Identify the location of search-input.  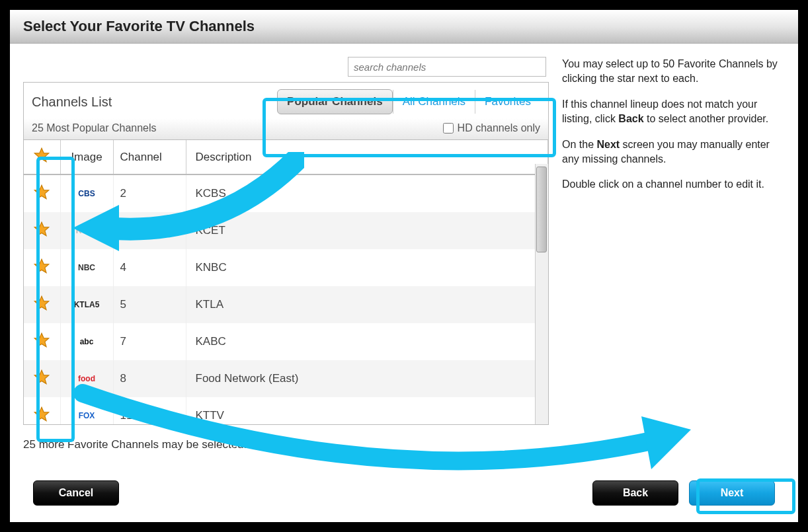
(447, 67).